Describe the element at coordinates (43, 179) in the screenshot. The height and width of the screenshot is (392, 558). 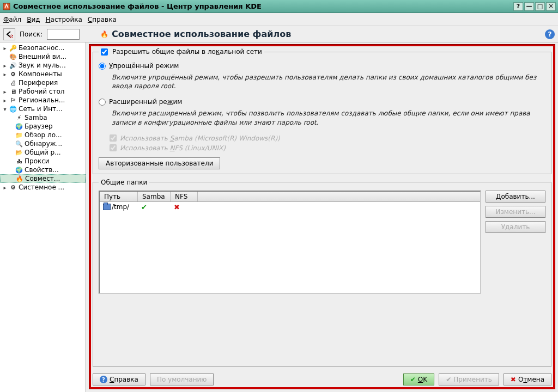
I see `tree-sub-filesharing: 🔥Совмест...` at that location.